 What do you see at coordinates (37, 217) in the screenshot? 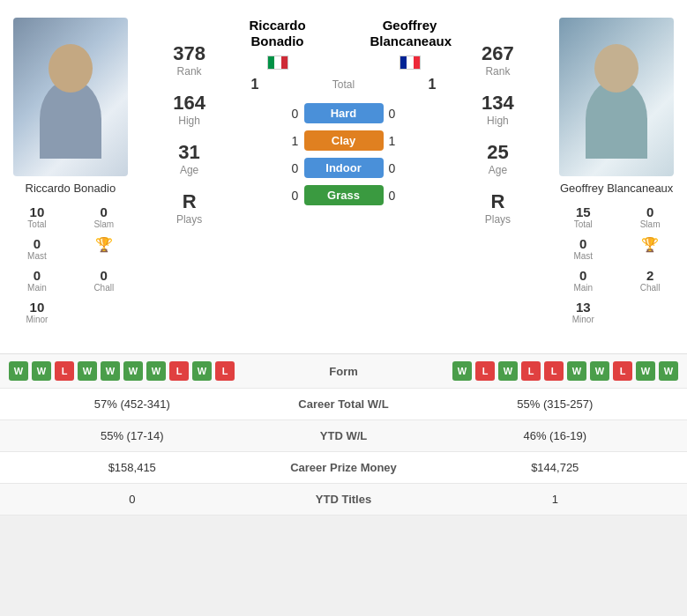
I see `player-left-total: 10 Total` at bounding box center [37, 217].